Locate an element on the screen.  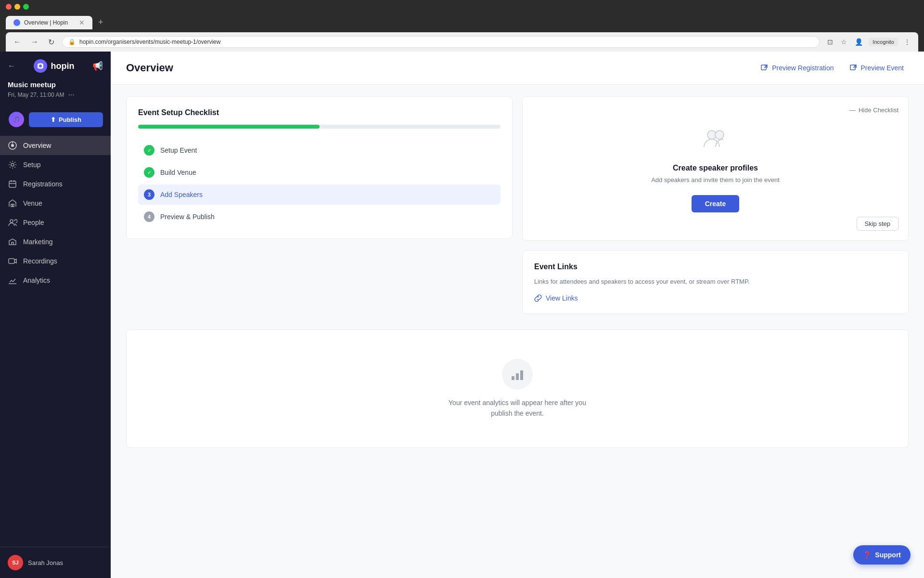
sidebar-actions: 🎵 ⬆ Publish is located at coordinates (55, 121).